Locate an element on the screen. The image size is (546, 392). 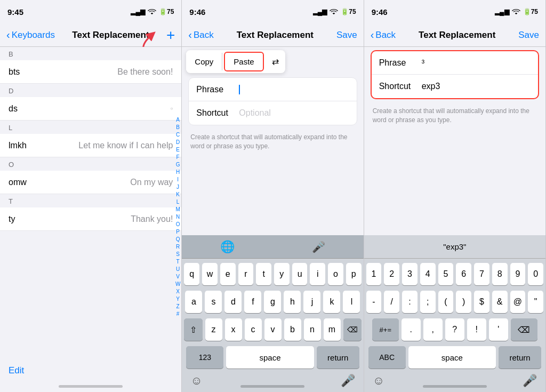
keyboards-back-button: ‹ Keyboards is located at coordinates (31, 35).